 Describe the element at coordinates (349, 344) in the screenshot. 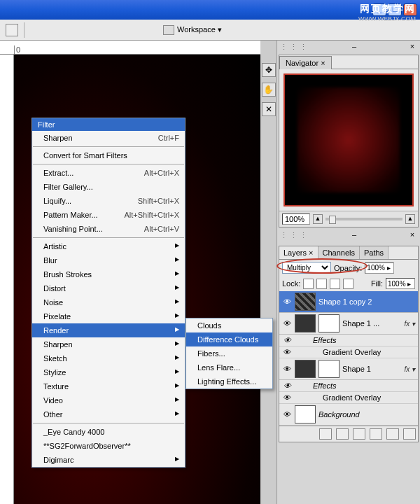

I see `layers-panel: Layers × Channels Paths Multiply Opacity…` at that location.